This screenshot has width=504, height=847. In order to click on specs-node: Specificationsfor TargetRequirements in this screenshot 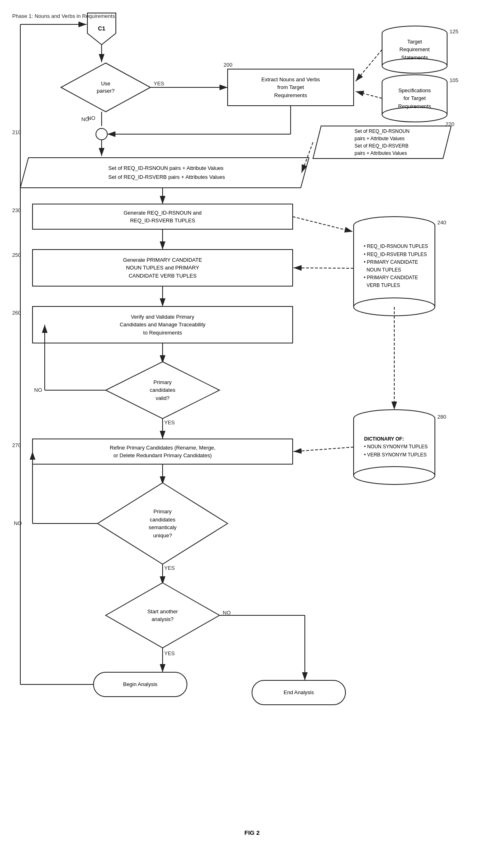, I will do `click(415, 98)`.